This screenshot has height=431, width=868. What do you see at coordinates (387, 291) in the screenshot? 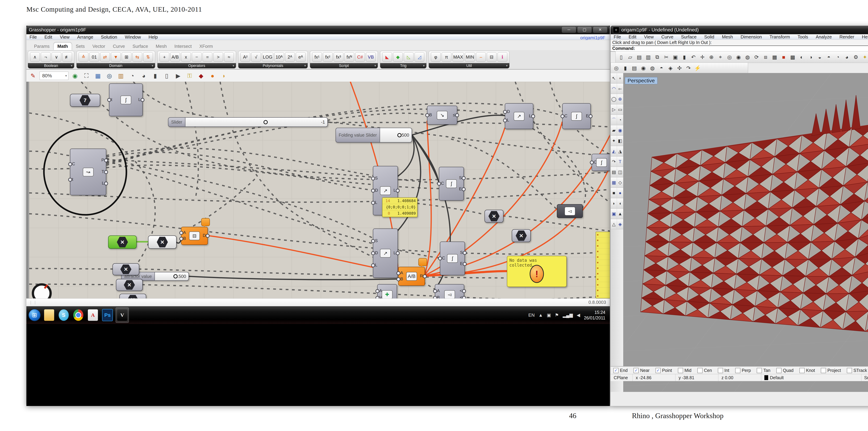
I see `av-comp: AV✚` at bounding box center [387, 291].